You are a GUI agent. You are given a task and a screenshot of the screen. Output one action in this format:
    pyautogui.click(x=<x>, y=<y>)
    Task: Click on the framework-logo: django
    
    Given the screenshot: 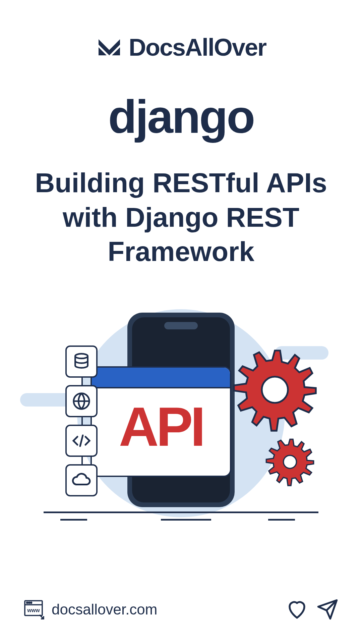 What is the action you would take?
    pyautogui.click(x=181, y=117)
    